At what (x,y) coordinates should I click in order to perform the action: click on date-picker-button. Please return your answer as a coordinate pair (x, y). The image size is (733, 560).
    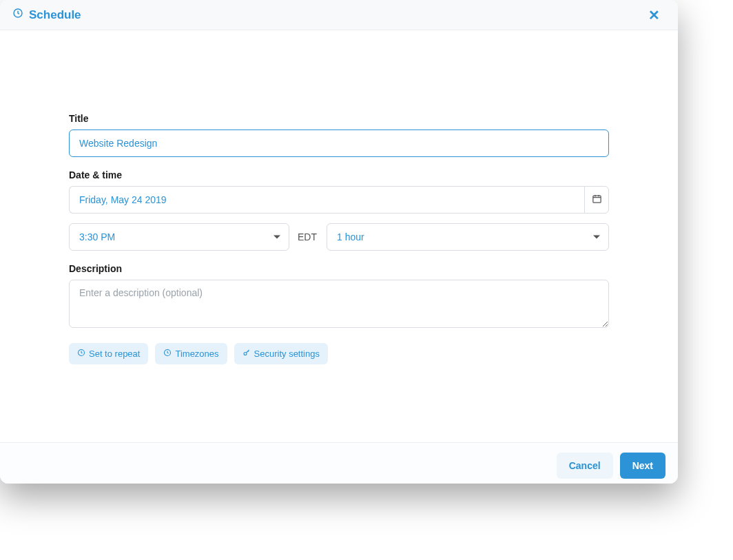
    Looking at the image, I should click on (597, 200).